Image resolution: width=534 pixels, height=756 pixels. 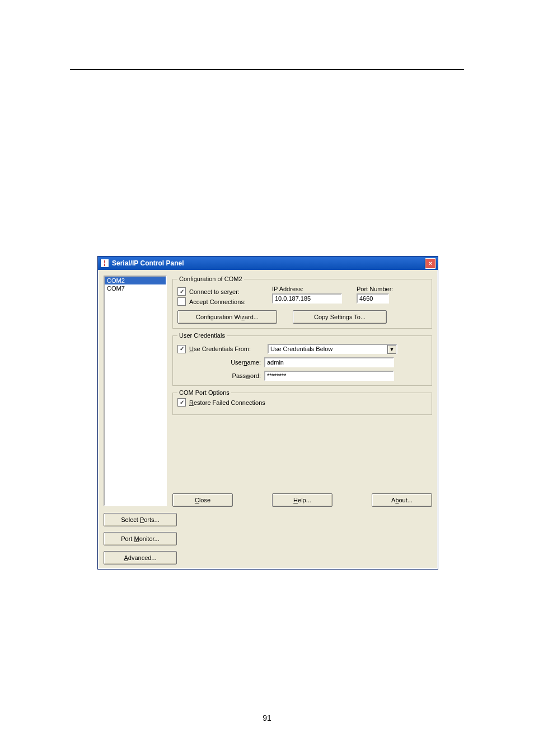 I want to click on use-credentials-label: Use Credentials From:, so click(x=227, y=349).